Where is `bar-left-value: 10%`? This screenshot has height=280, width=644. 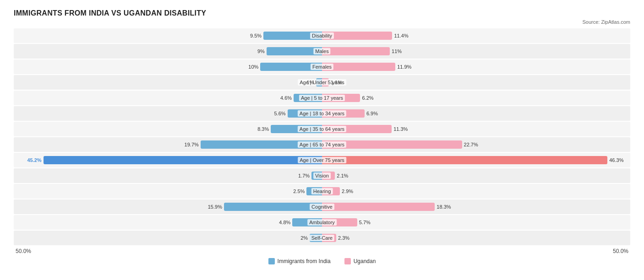
bar-left-value: 10% is located at coordinates (253, 67).